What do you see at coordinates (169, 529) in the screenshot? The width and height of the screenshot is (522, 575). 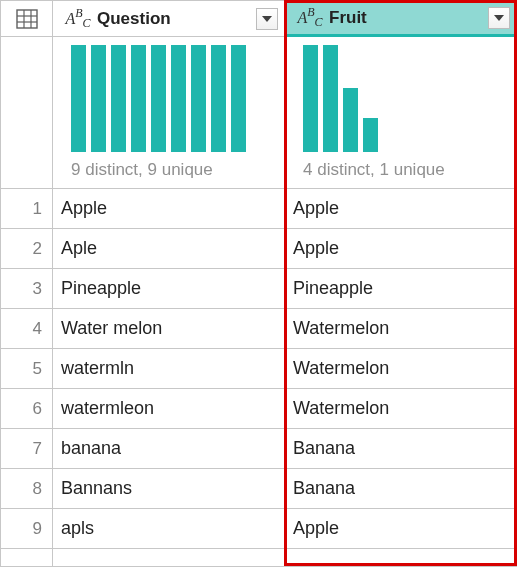 I see `cell-question: apls` at bounding box center [169, 529].